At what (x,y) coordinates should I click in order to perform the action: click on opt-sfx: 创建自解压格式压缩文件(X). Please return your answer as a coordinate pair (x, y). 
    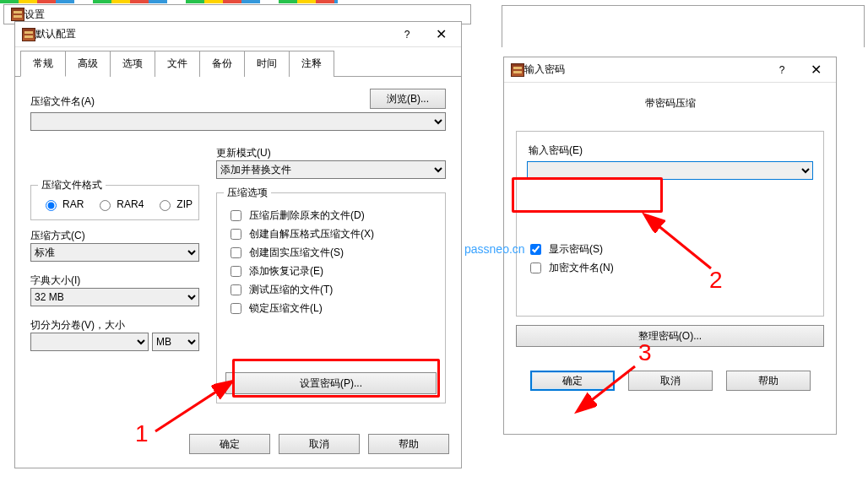
    Looking at the image, I should click on (331, 235).